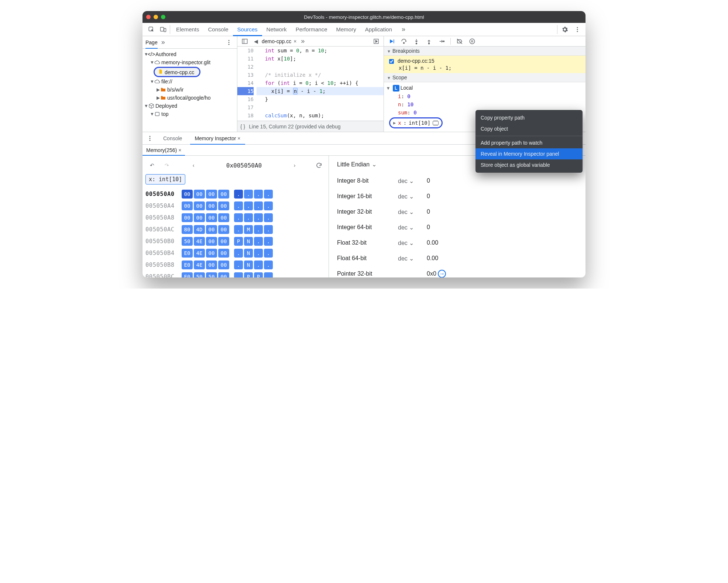  What do you see at coordinates (219, 30) in the screenshot?
I see `main-tab-console: Console` at bounding box center [219, 30].